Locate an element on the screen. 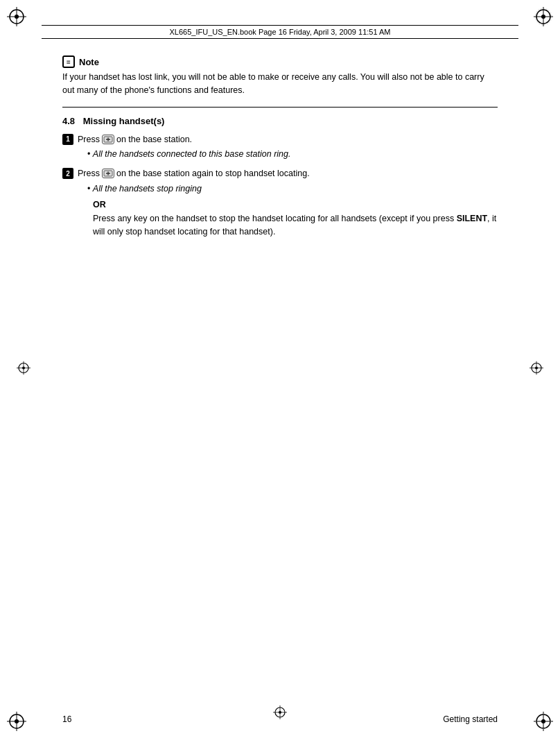 This screenshot has width=560, height=738. step-2-sub-text: All the handsets stop ringing is located at coordinates (147, 189).